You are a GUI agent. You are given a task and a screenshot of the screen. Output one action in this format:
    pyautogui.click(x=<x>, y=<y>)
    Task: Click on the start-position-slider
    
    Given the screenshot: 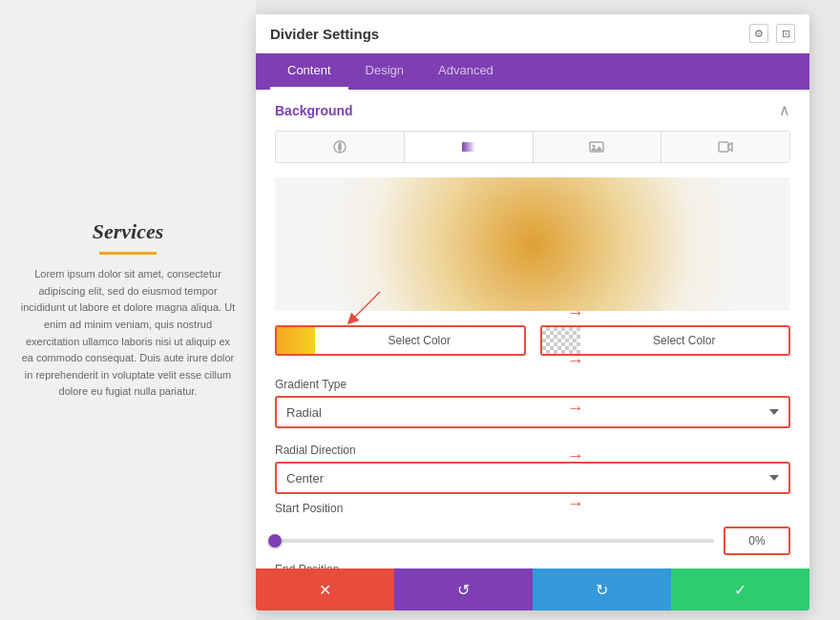 What is the action you would take?
    pyautogui.click(x=494, y=541)
    